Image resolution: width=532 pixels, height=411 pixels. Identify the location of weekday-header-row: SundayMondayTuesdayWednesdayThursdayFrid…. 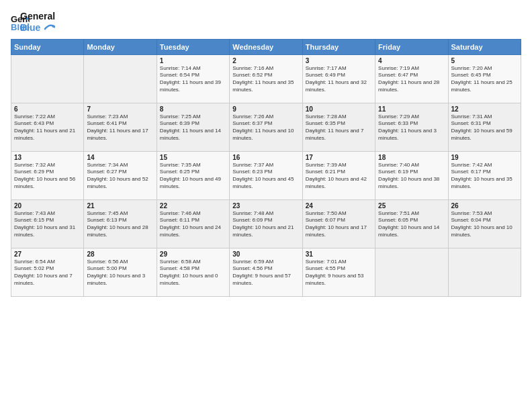
(266, 47).